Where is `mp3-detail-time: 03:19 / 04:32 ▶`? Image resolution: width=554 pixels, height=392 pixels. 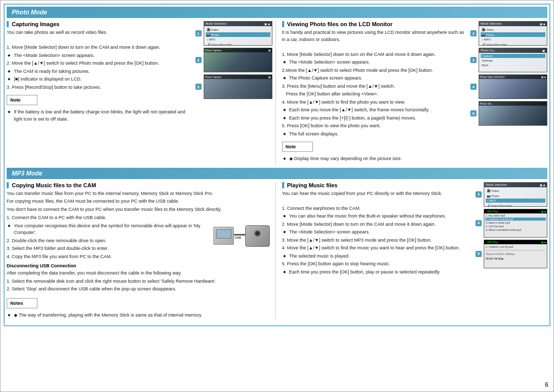
mp3-detail-time: 03:19 / 04:32 ▶ is located at coordinates (516, 259).